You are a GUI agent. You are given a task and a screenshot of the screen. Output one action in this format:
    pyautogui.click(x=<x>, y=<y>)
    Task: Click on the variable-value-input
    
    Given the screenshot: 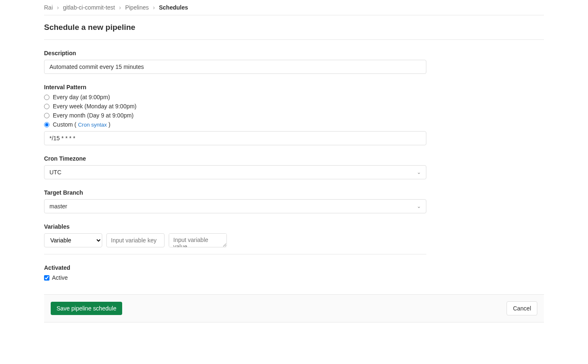 What is the action you would take?
    pyautogui.click(x=198, y=240)
    